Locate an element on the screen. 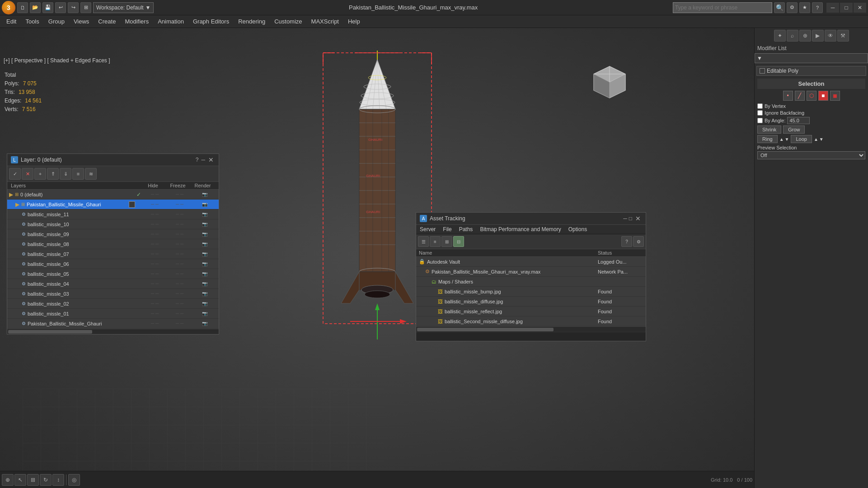  by-angle-checkbox is located at coordinates (760, 121).